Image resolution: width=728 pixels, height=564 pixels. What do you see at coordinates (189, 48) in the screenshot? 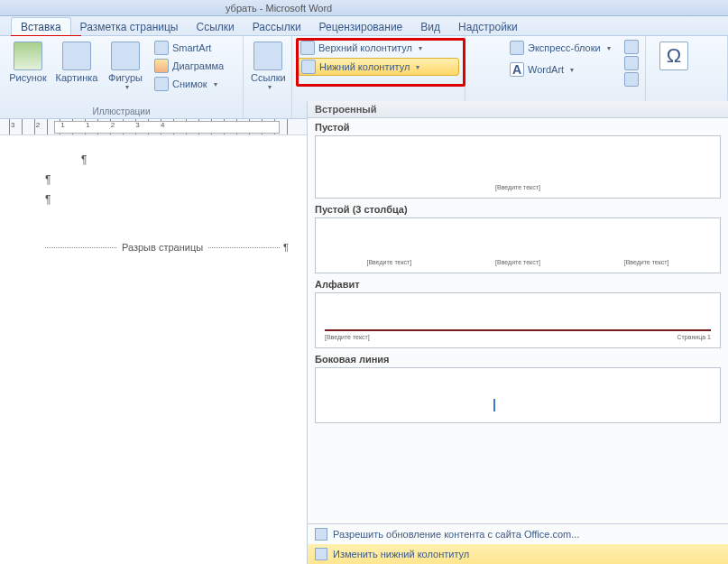
I see `smartart-button: SmartArt` at bounding box center [189, 48].